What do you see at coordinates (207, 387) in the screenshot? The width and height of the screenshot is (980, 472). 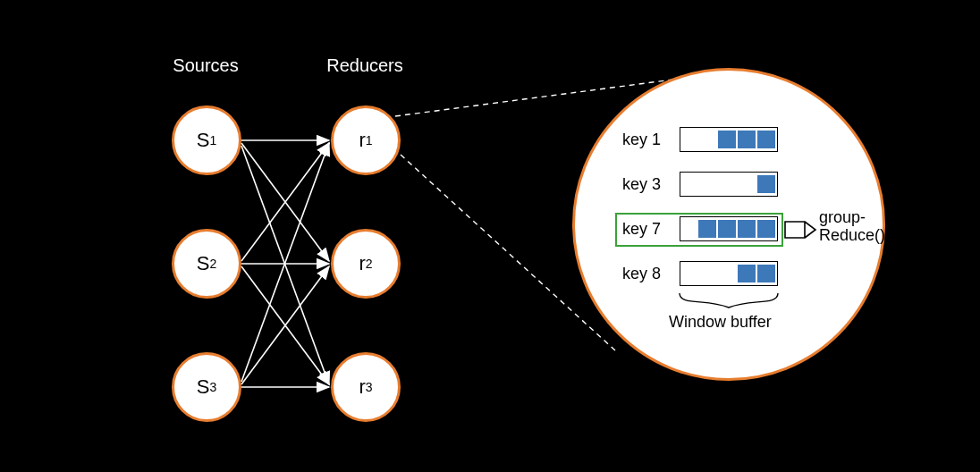 I see `node-s3: S3` at bounding box center [207, 387].